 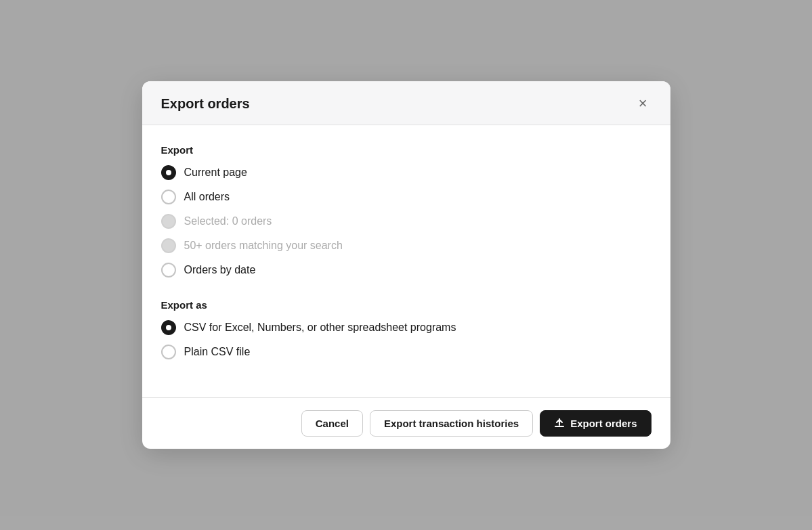 I want to click on modal-title: Export orders, so click(x=206, y=104).